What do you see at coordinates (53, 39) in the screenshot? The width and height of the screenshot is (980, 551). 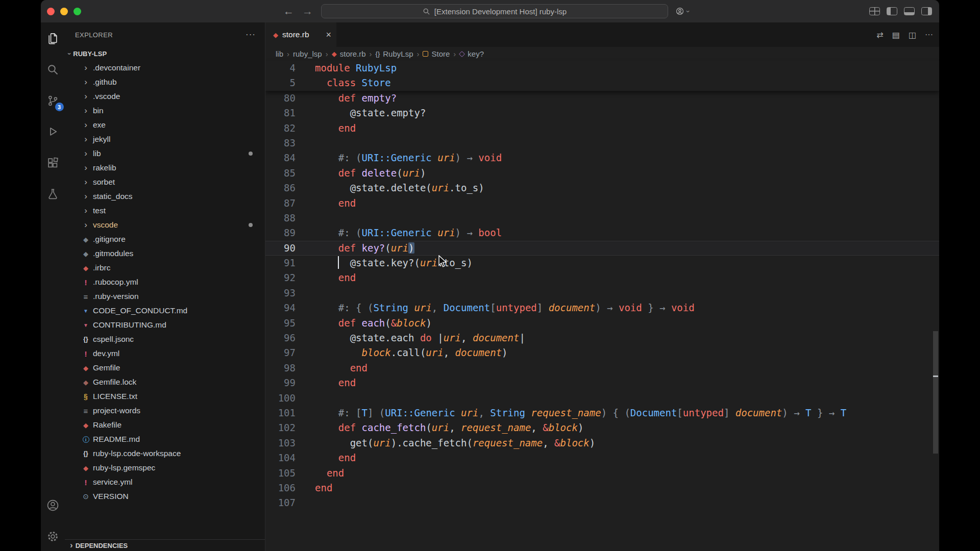 I see `activity-item-explorer` at bounding box center [53, 39].